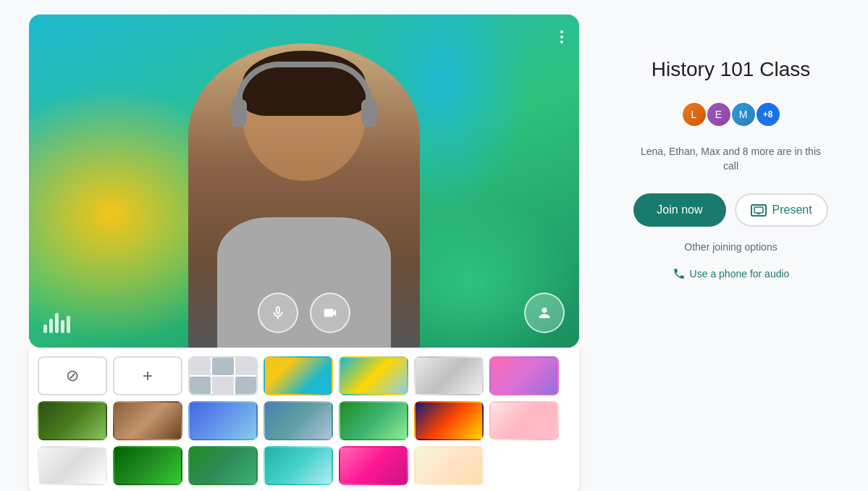  Describe the element at coordinates (731, 114) in the screenshot. I see `participants-row: L E M +8` at that location.